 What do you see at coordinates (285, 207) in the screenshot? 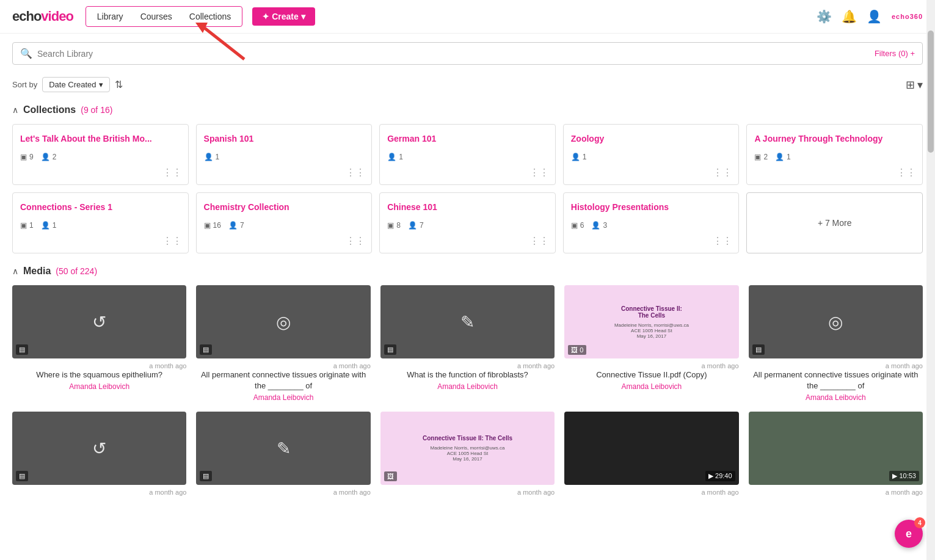
I see `collection-name: Chemistry Collection` at bounding box center [285, 207].